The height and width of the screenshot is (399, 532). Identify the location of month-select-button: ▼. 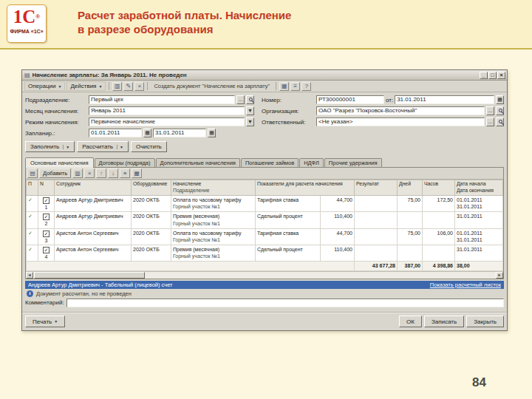
(250, 111).